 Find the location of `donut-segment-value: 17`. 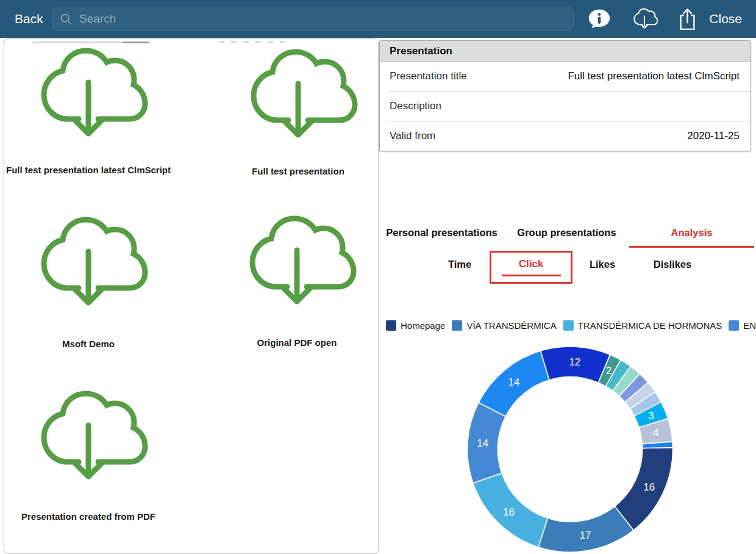

donut-segment-value: 17 is located at coordinates (585, 536).